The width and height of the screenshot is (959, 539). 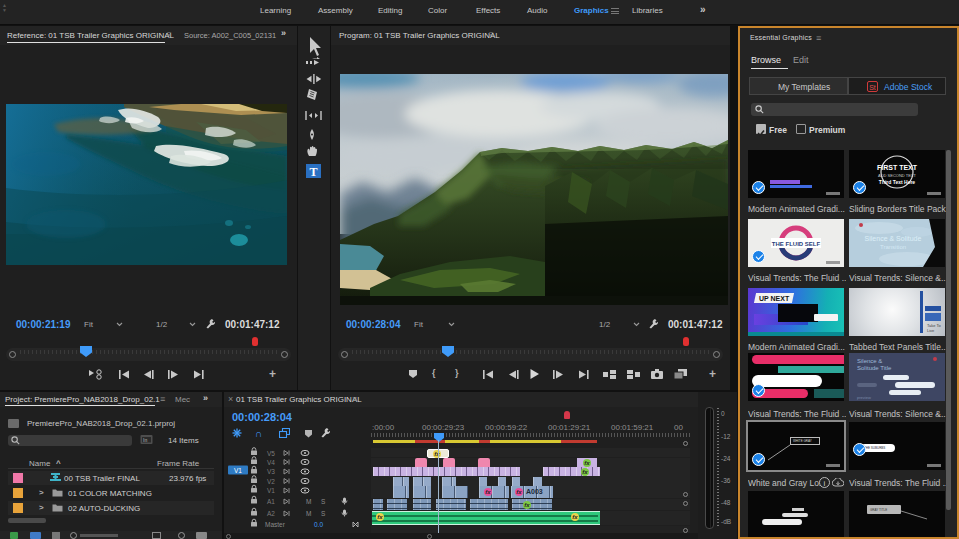 I want to click on svg-text: 0.0, so click(x=318, y=524).